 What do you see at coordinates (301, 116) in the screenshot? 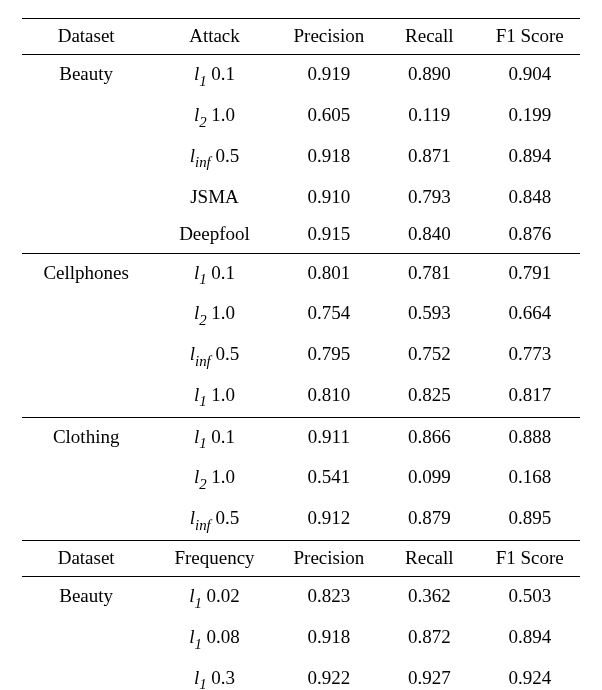
I see `table-row: l2 1.00.6050.1190.199` at bounding box center [301, 116].